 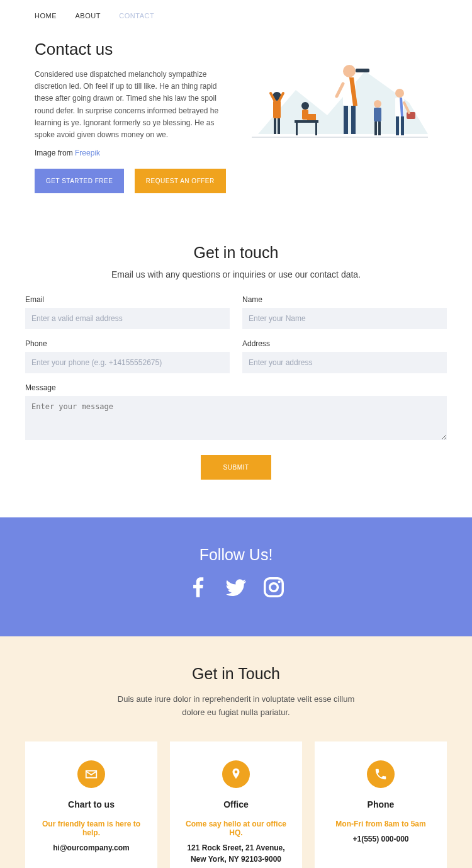 I want to click on phone-field, so click(x=127, y=363).